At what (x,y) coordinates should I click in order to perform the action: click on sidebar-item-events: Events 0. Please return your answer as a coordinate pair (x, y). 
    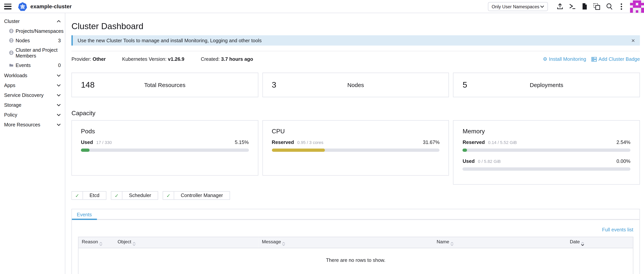
    Looking at the image, I should click on (32, 65).